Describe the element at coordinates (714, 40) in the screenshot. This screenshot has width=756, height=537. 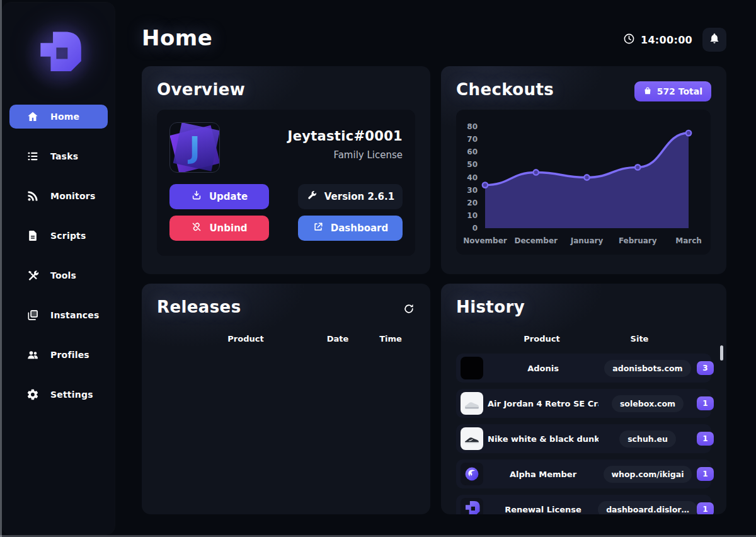
I see `notifications-button` at that location.